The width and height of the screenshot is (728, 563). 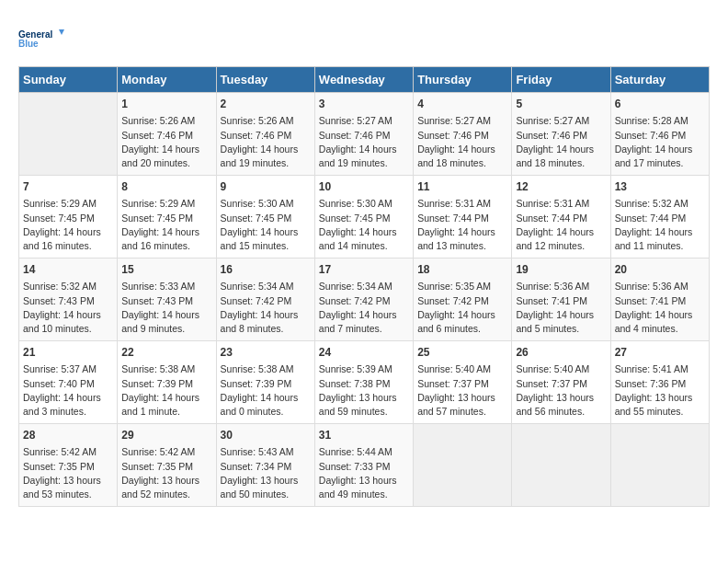 What do you see at coordinates (364, 134) in the screenshot?
I see `calendar-cell: 3Sunrise: 5:27 AM Sunset: 7:46 PM Daylig…` at bounding box center [364, 134].